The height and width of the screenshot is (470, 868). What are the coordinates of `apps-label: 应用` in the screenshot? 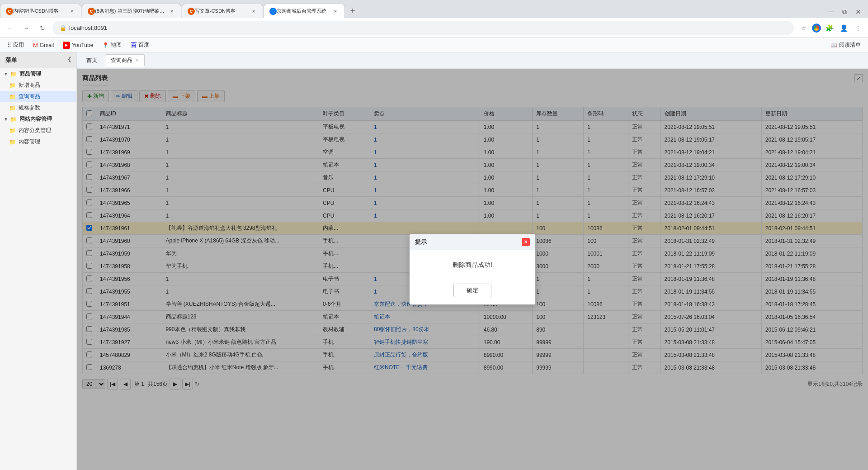 It's located at (19, 45).